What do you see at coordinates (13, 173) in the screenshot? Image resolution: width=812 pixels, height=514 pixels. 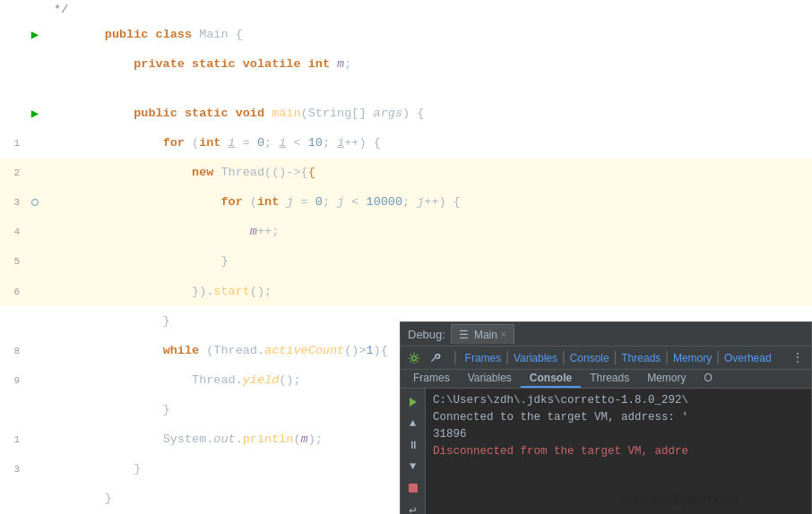 I see `line-number: 2` at bounding box center [13, 173].